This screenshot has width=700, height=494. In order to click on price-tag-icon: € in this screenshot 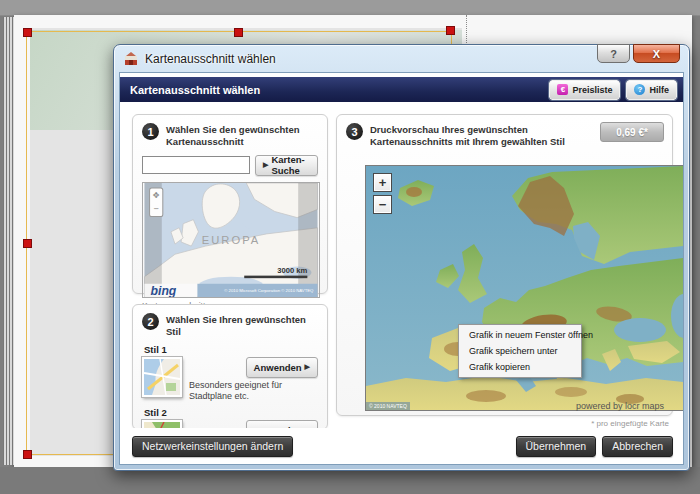, I will do `click(562, 90)`.